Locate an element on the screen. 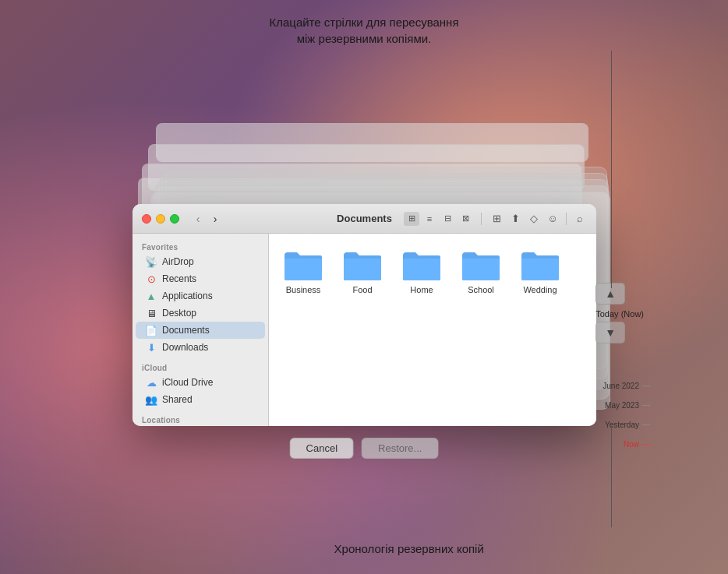 The width and height of the screenshot is (728, 574). minimize-button is located at coordinates (161, 219).